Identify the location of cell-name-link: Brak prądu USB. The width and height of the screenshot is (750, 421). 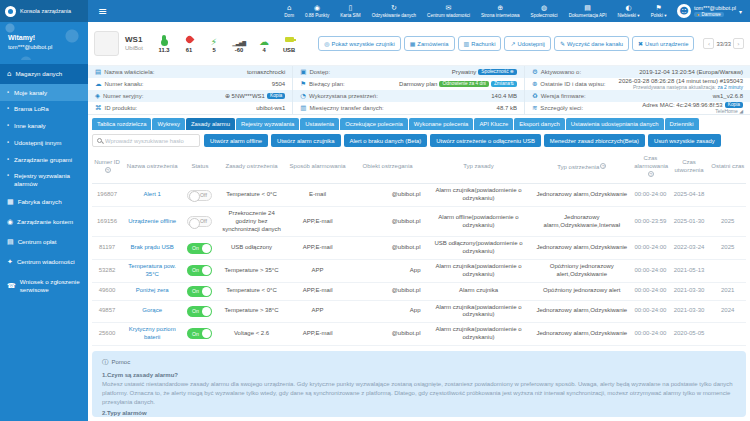
(152, 248).